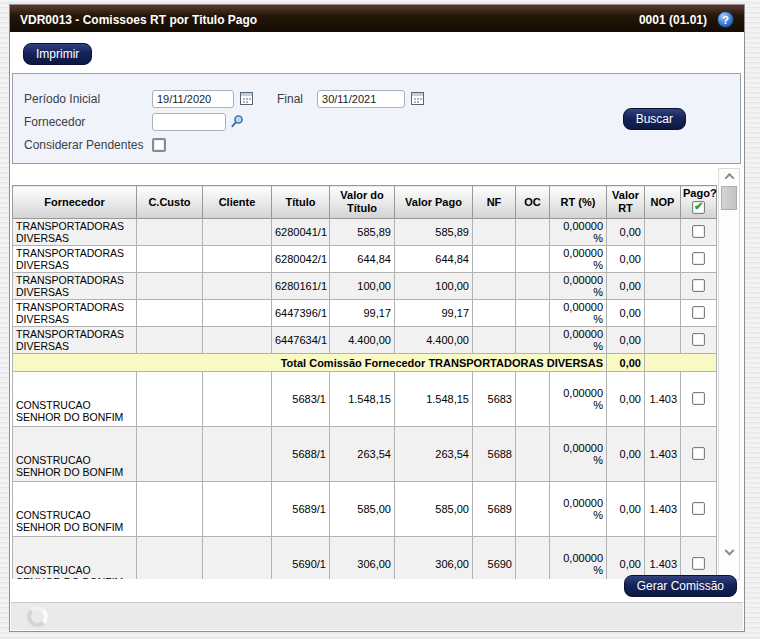 This screenshot has width=760, height=639. Describe the element at coordinates (626, 363) in the screenshot. I see `total-valor-rt: 0,00` at that location.